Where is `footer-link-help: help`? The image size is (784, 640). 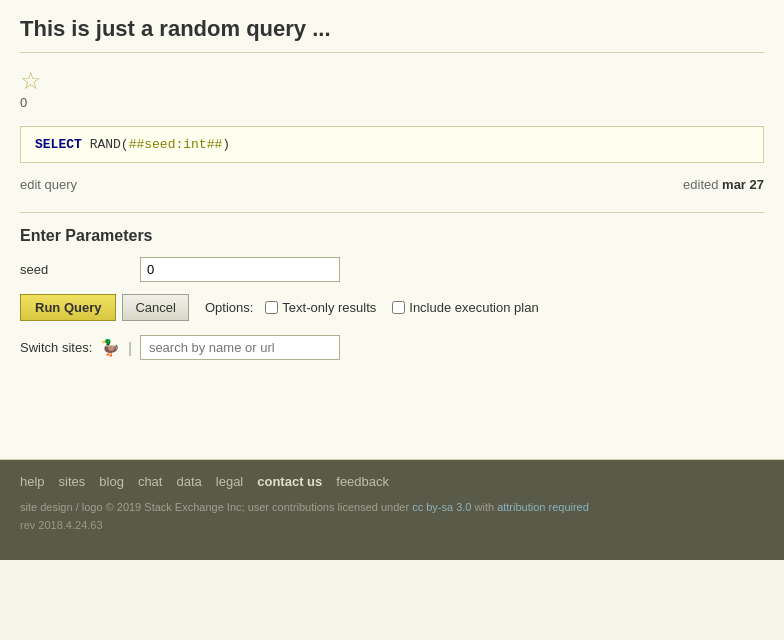 footer-link-help: help is located at coordinates (32, 482).